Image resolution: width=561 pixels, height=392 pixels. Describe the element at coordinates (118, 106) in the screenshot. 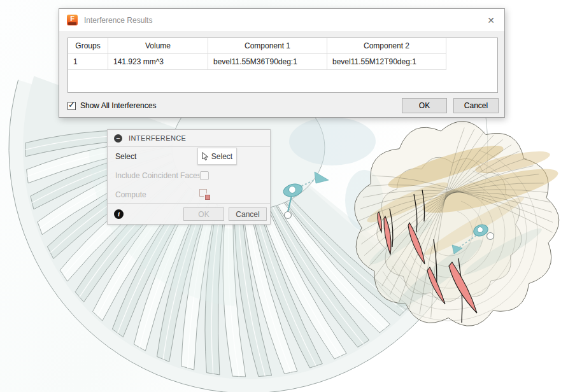

I see `show-all-label: Show All Interferences` at that location.